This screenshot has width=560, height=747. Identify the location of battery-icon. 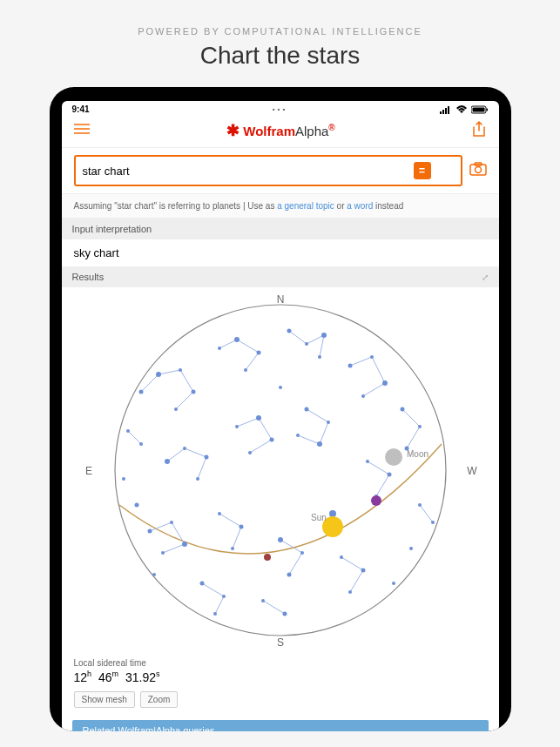
(480, 110).